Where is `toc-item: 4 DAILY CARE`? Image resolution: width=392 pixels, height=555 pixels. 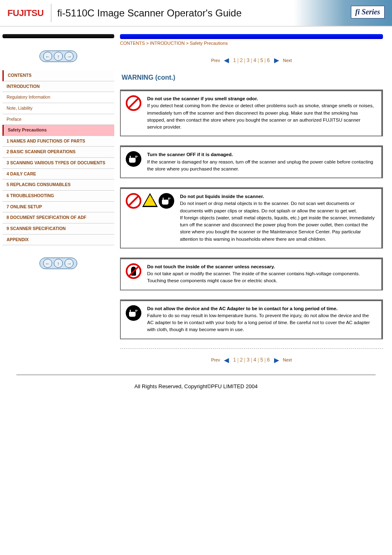
toc-item: 4 DAILY CARE is located at coordinates (58, 174).